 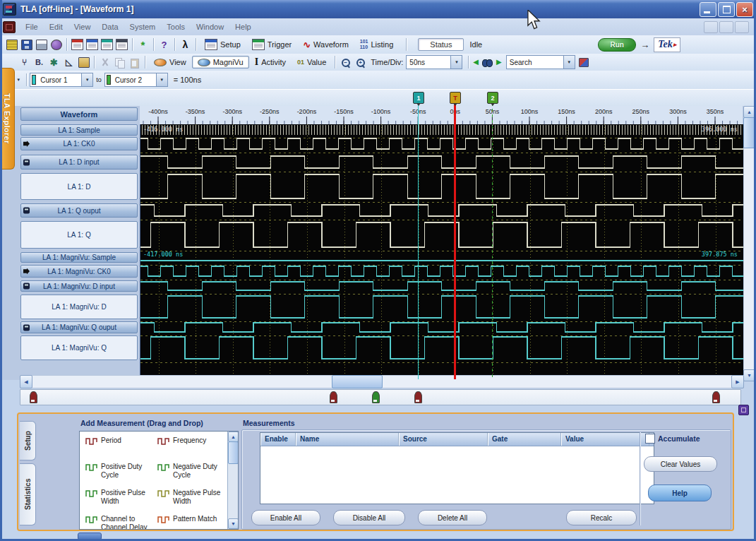 I want to click on cursor-marker-2: 2, so click(x=493, y=97).